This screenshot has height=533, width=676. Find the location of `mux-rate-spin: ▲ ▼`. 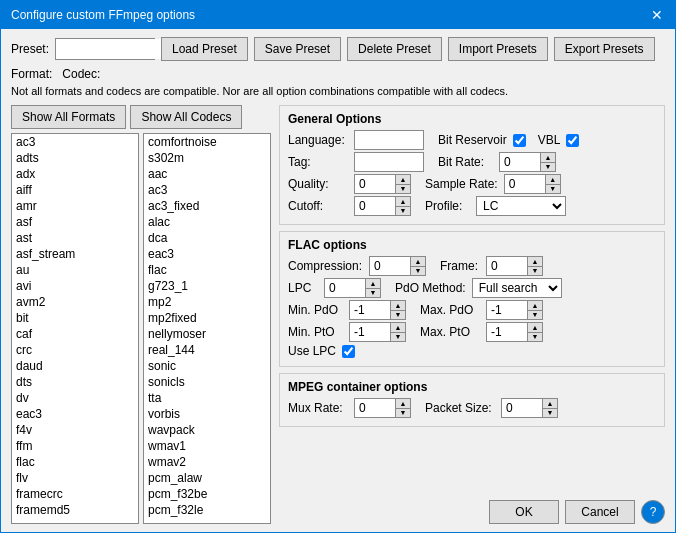

mux-rate-spin: ▲ ▼ is located at coordinates (382, 408).